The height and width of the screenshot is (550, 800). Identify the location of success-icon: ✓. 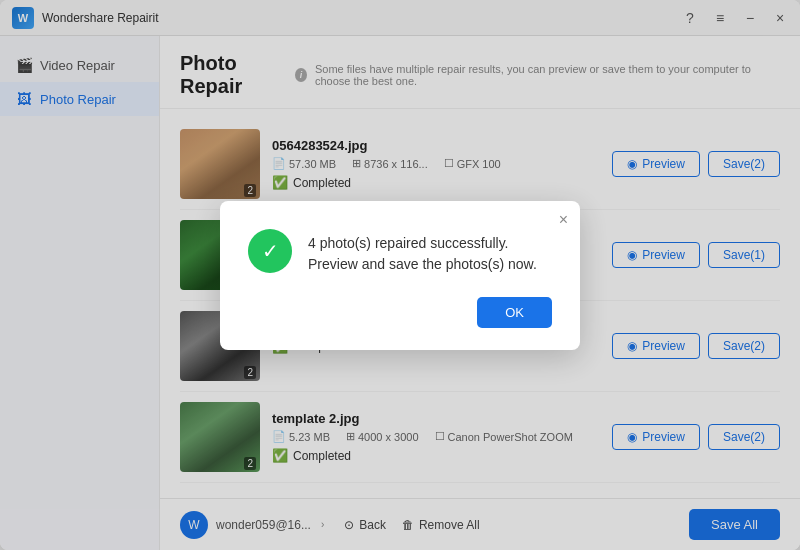
(270, 251).